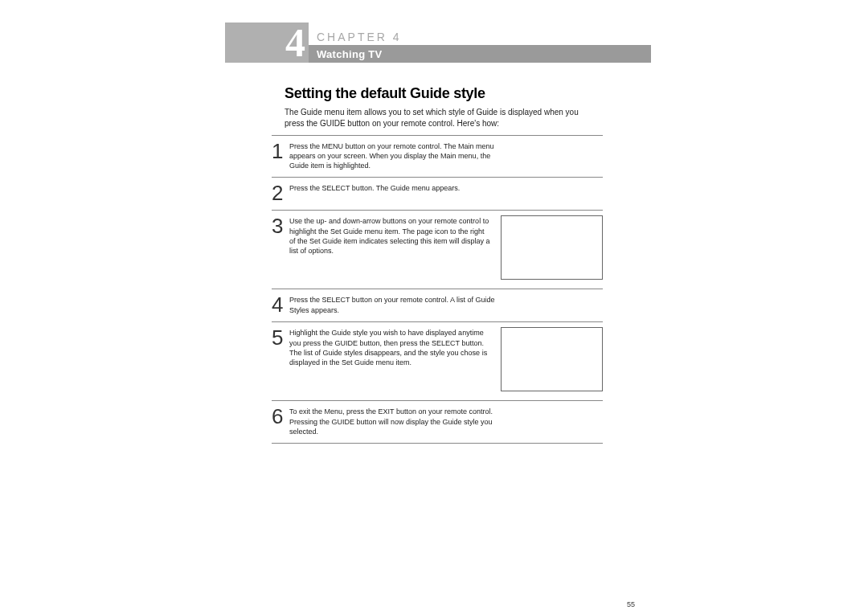 Image resolution: width=868 pixels, height=614 pixels. What do you see at coordinates (390, 248) in the screenshot?
I see `step-text: Use the up- and down-arrow buttons on yo…` at bounding box center [390, 248].